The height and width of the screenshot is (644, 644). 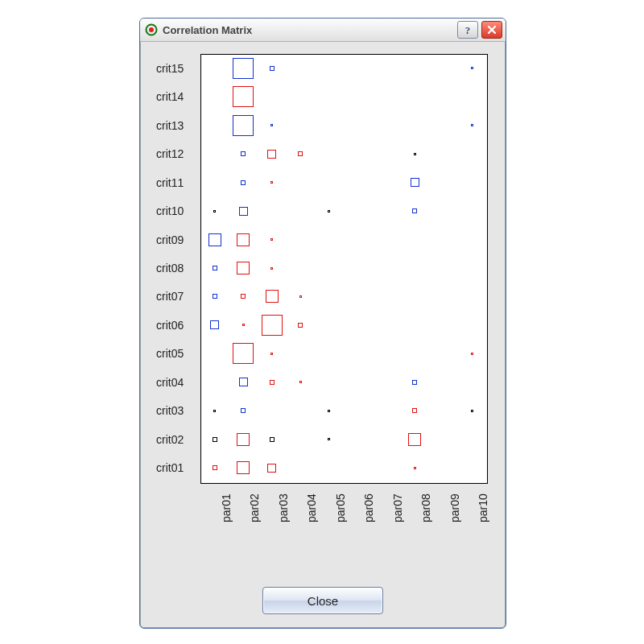 What do you see at coordinates (369, 508) in the screenshot?
I see `x-axis-label: par06` at bounding box center [369, 508].